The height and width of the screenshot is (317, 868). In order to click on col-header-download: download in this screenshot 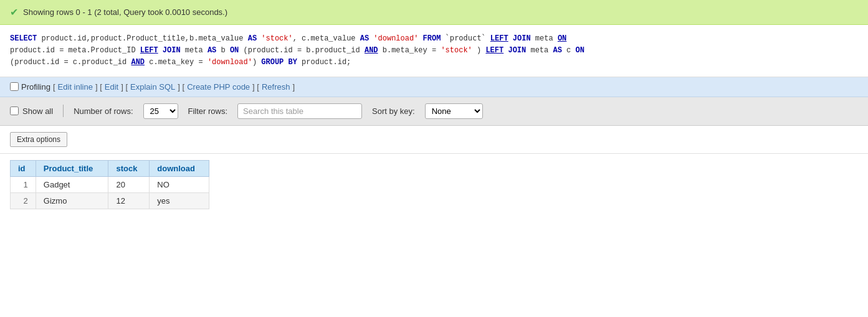, I will do `click(179, 168)`.